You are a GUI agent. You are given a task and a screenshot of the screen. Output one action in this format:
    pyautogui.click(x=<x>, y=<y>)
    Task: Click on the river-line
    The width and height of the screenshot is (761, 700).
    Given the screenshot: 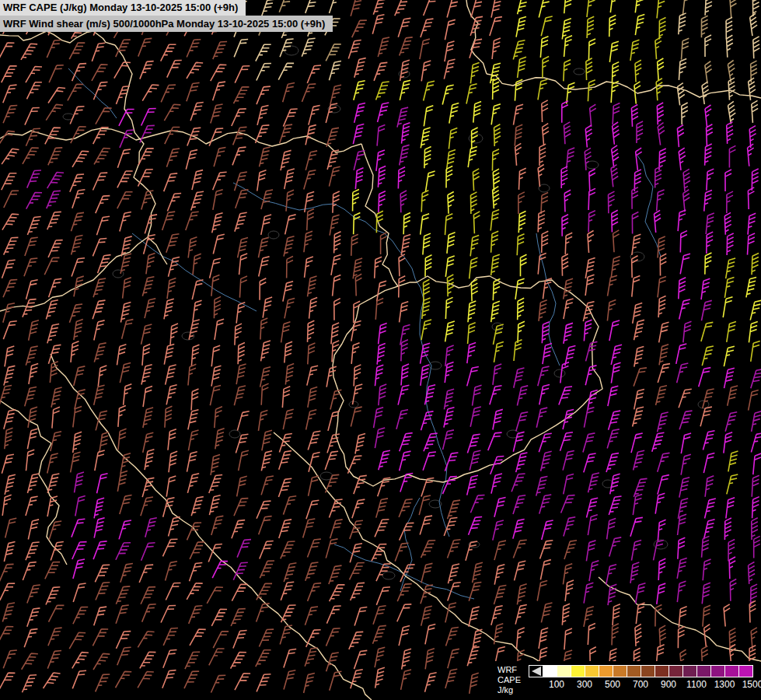 What is the action you would take?
    pyautogui.click(x=410, y=544)
    